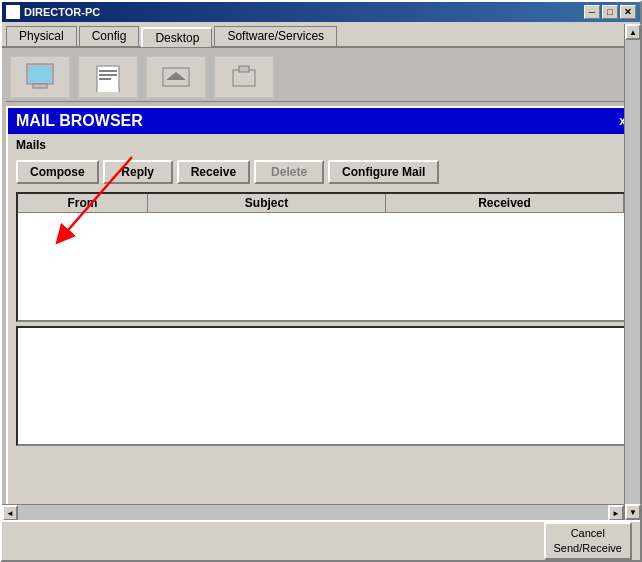 This screenshot has height=562, width=642. I want to click on tab-config: Config, so click(110, 36).